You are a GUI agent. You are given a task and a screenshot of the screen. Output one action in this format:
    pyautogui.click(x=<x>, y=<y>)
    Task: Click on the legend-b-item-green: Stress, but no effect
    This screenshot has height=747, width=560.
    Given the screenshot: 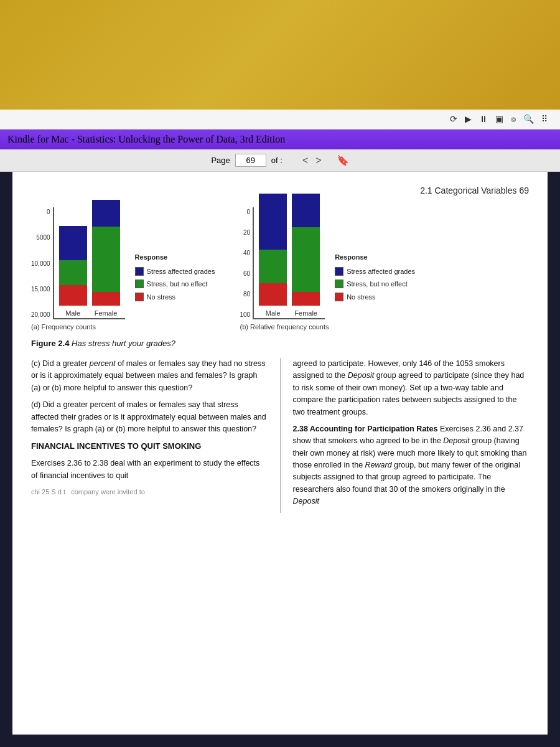 What is the action you would take?
    pyautogui.click(x=375, y=284)
    